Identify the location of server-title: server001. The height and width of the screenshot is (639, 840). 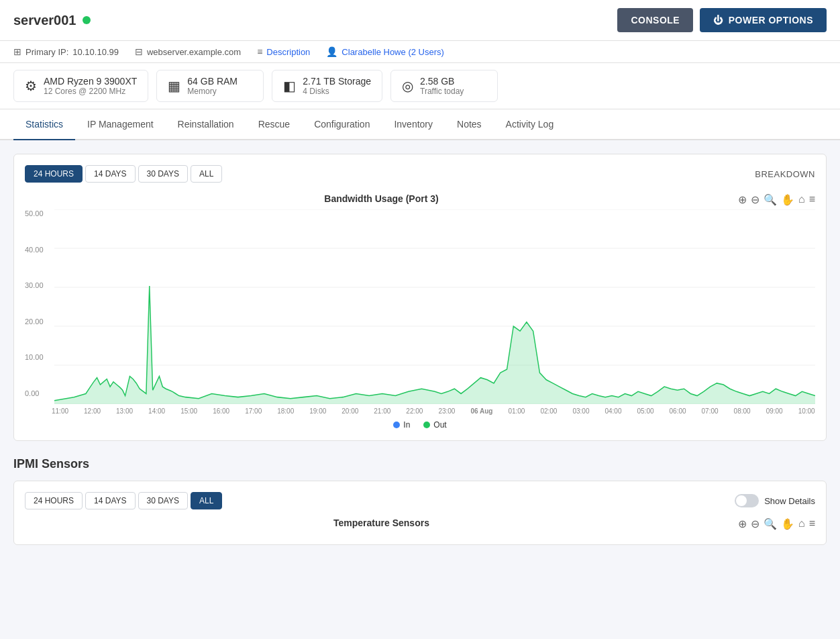
(52, 20).